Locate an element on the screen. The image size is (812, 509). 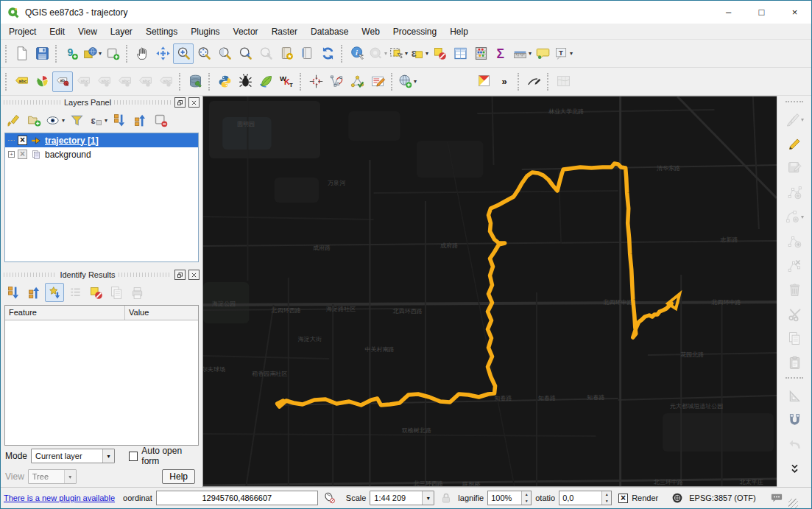
collapse-all-icon is located at coordinates (140, 120).